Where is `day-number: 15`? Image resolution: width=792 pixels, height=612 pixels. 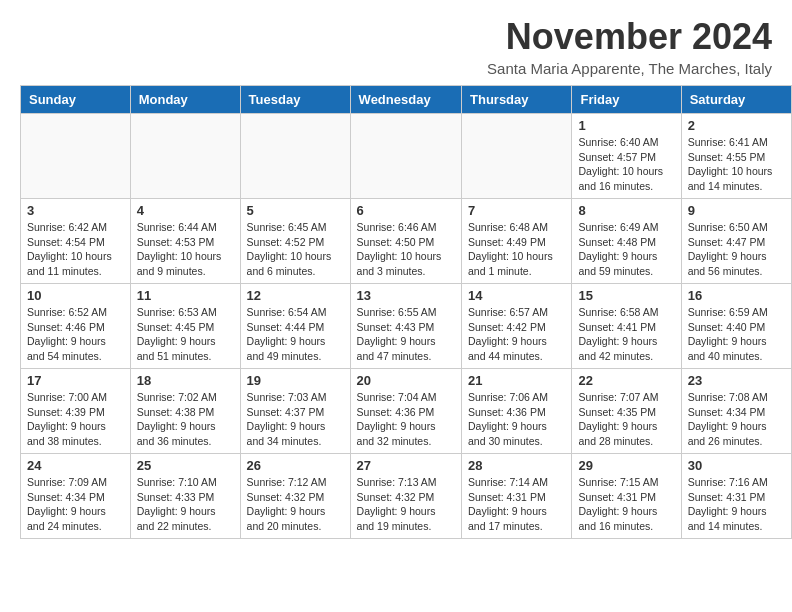
day-number: 15 is located at coordinates (626, 296).